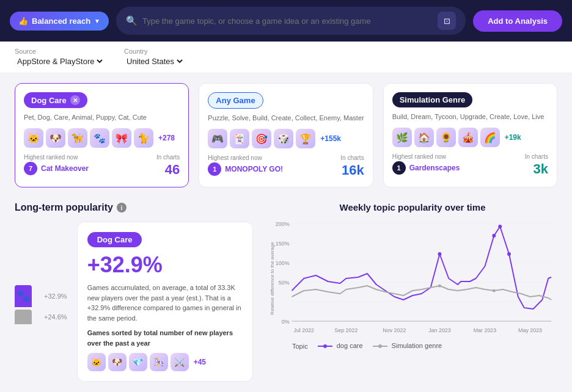  I want to click on simulation-keywords: Build, Dream, Tycoon, Upgrade, Create, L…, so click(471, 117).